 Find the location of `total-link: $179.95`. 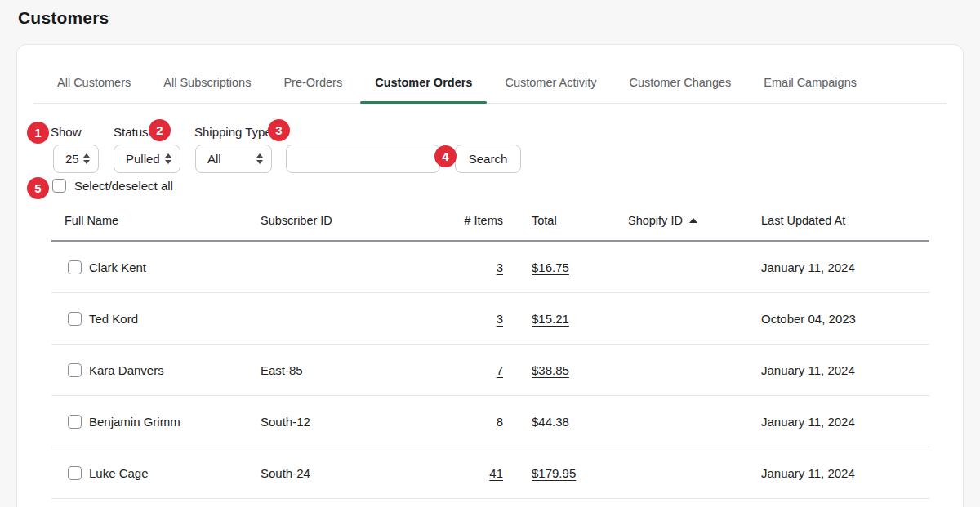

total-link: $179.95 is located at coordinates (554, 474).